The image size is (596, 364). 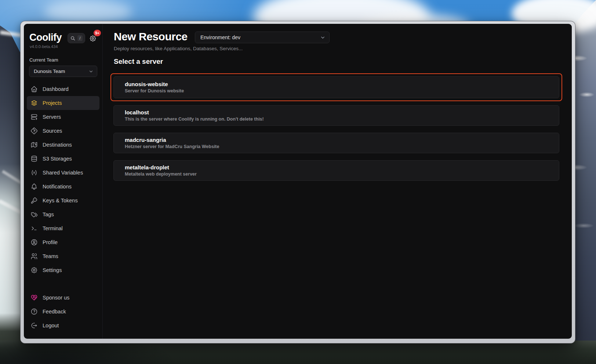 What do you see at coordinates (63, 173) in the screenshot?
I see `sidebar-item-shared-variables: Shared Variables` at bounding box center [63, 173].